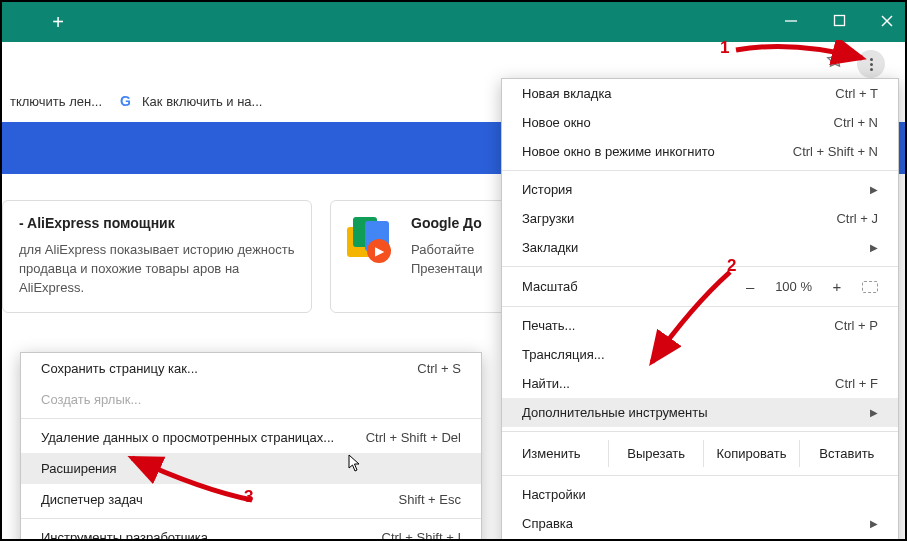 This screenshot has width=907, height=541. Describe the element at coordinates (700, 524) in the screenshot. I see `menu-help: Справка▶` at that location.